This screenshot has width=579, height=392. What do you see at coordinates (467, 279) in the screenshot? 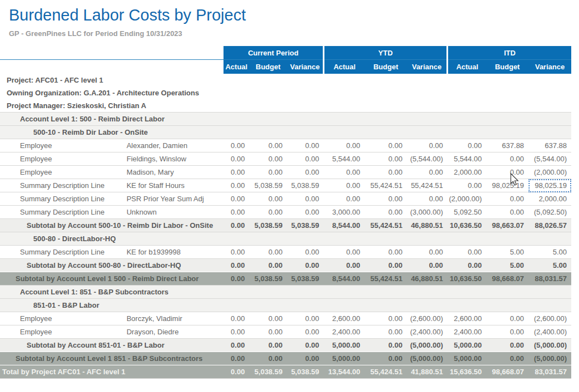
I see `value-cell: 10,636.50` at bounding box center [467, 279].